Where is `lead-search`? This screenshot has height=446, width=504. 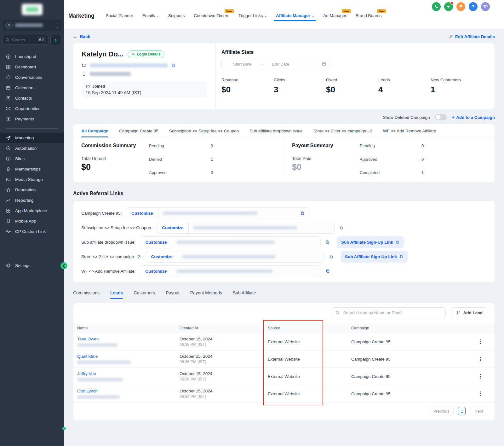
lead-search is located at coordinates (389, 313).